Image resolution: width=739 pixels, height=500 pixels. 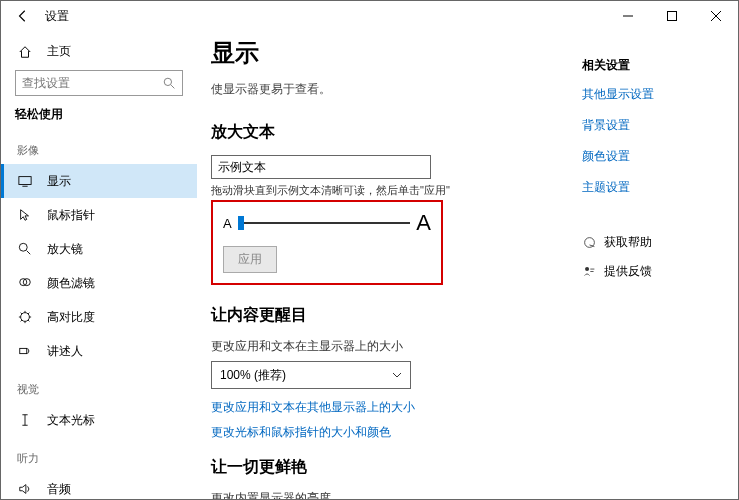 What do you see at coordinates (71, 284) in the screenshot?
I see `nav-label: 颜色滤镜` at bounding box center [71, 284].